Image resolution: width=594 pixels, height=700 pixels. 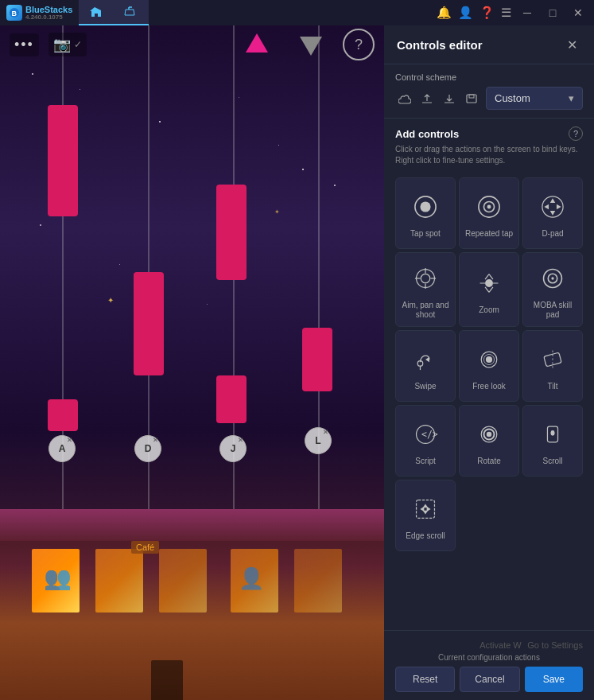 What do you see at coordinates (148, 449) in the screenshot?
I see `key-d-button: ✕ D` at bounding box center [148, 449].